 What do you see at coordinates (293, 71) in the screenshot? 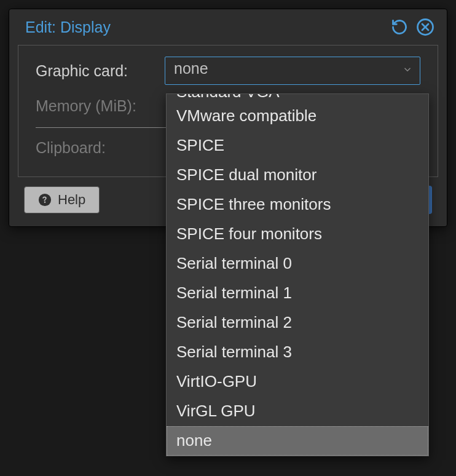
I see `graphic-card-select: none` at bounding box center [293, 71].